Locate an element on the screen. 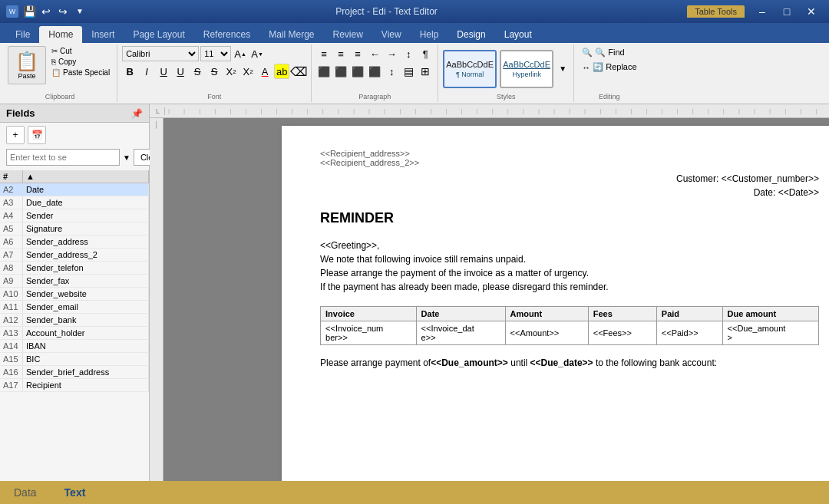  copy-button: ⎘ Copy is located at coordinates (81, 61).